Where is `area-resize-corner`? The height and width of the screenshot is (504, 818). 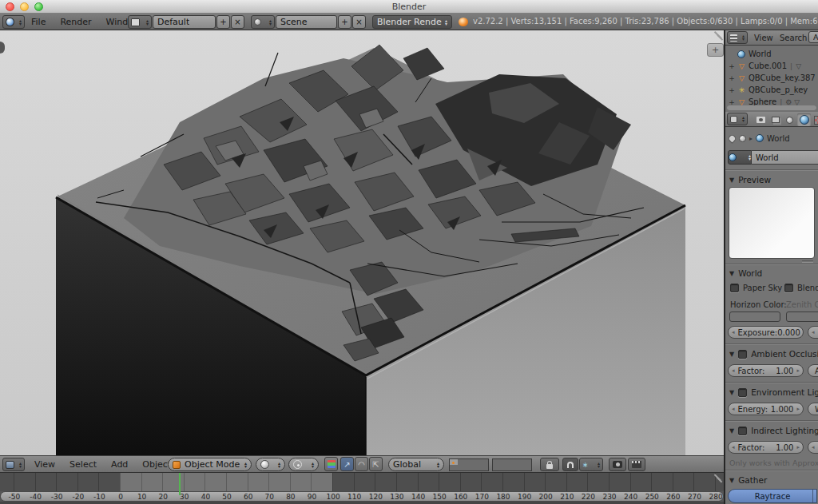 area-resize-corner is located at coordinates (717, 37).